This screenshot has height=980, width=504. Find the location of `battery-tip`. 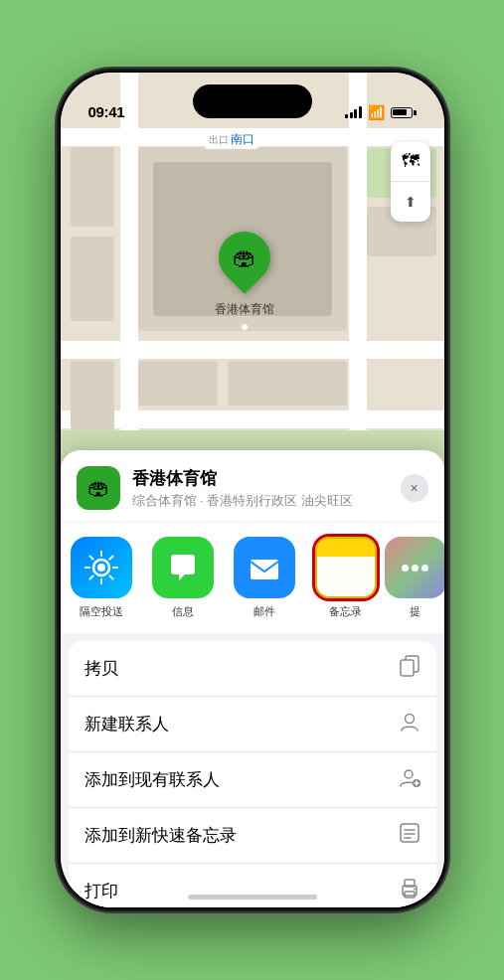

battery-tip is located at coordinates (416, 113).